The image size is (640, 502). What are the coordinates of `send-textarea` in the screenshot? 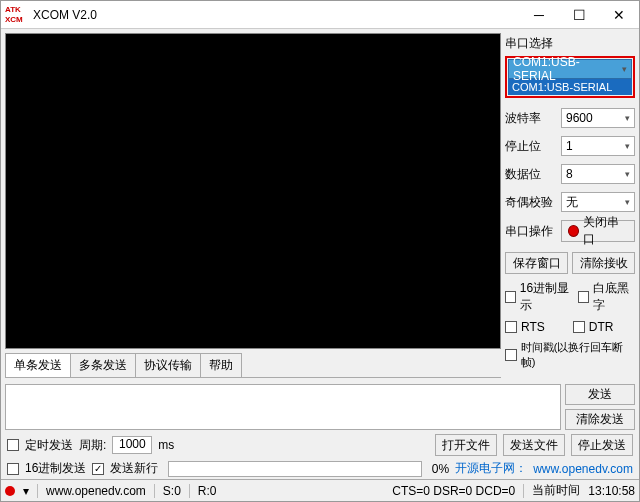 It's located at (283, 407).